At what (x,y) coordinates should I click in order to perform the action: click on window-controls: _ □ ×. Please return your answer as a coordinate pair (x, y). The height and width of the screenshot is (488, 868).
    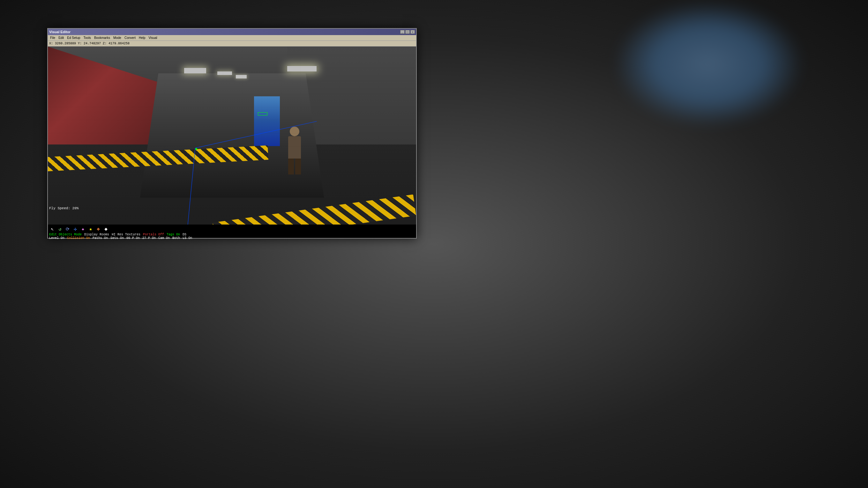
    Looking at the image, I should click on (408, 32).